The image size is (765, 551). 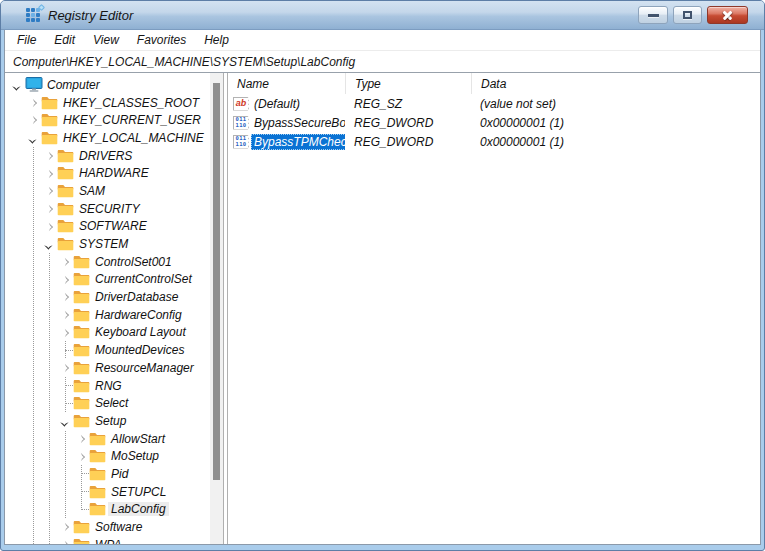 What do you see at coordinates (382, 16) in the screenshot?
I see `title-bar: Registry Editor` at bounding box center [382, 16].